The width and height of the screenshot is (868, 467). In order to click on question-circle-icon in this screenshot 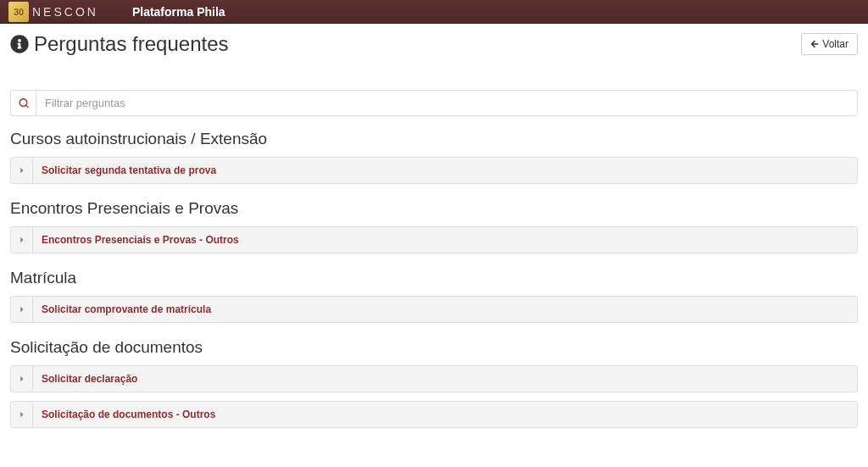, I will do `click(19, 44)`.